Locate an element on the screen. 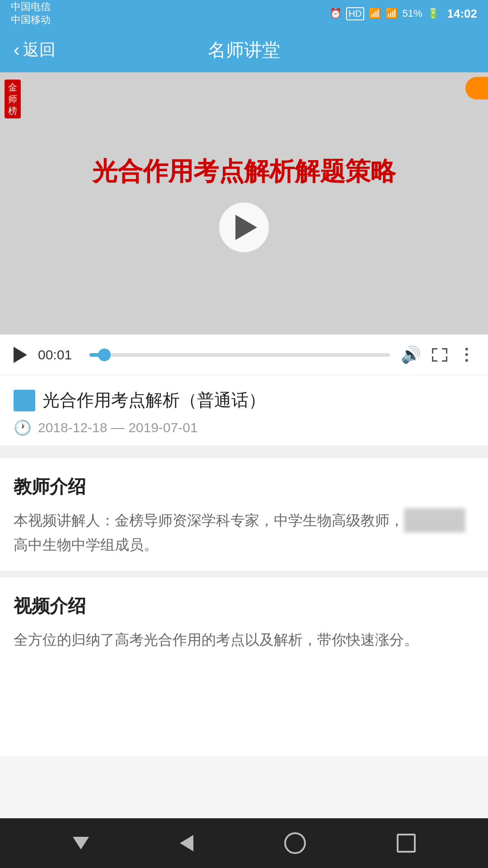 This screenshot has height=868, width=488. play-icon-large is located at coordinates (246, 227).